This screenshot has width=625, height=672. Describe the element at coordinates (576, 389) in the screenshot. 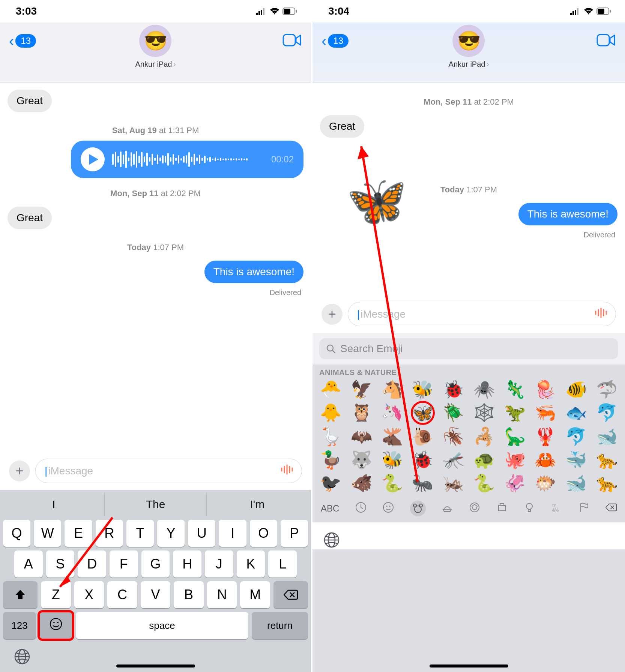

I see `emoji-cell: 🐠` at that location.